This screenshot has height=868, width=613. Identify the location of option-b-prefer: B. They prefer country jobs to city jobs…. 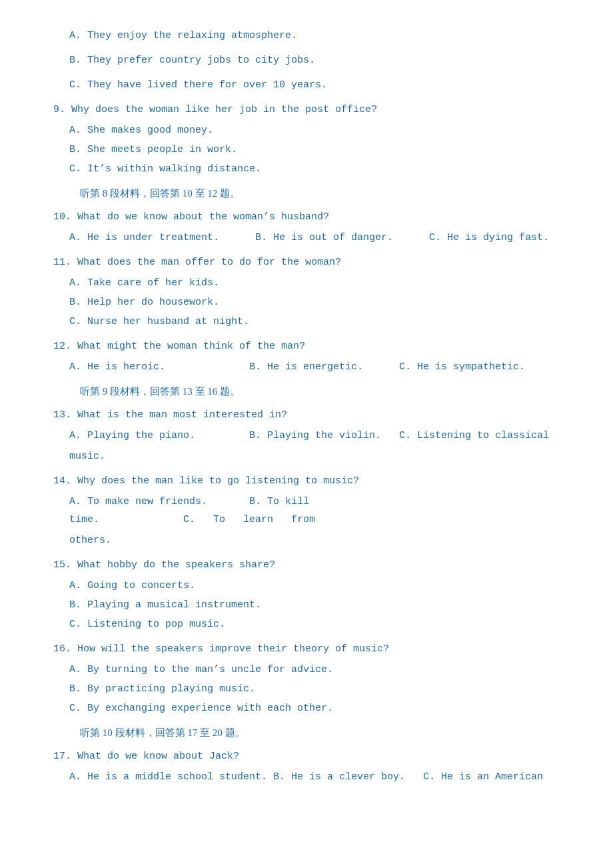
(306, 60).